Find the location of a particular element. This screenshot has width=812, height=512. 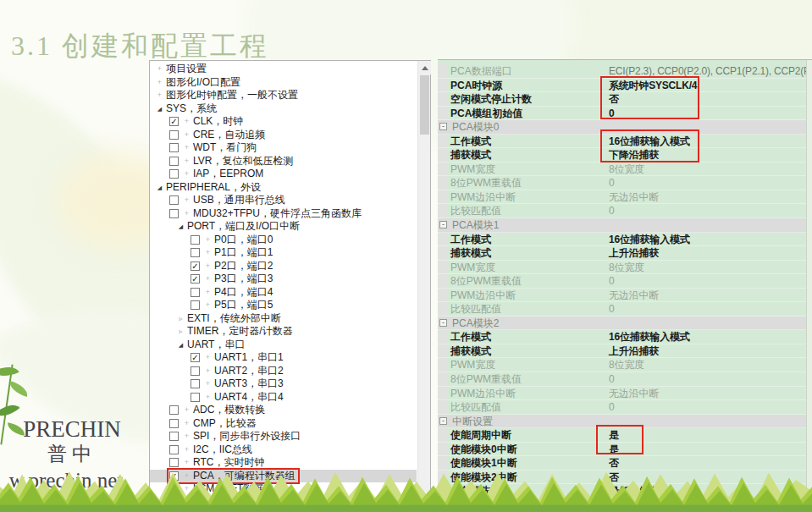

tree-item: ✓+P2口，端口2 is located at coordinates (283, 267).